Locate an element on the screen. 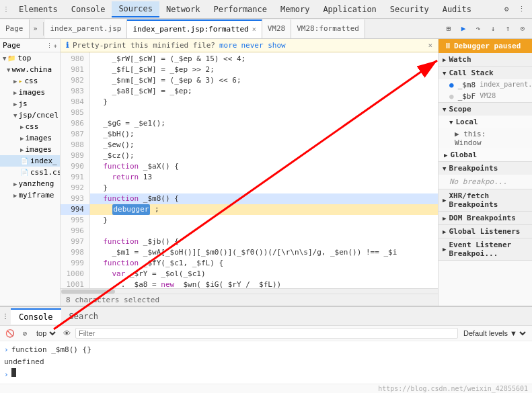 The image size is (532, 393). tab-vm28: VM28 is located at coordinates (277, 29).